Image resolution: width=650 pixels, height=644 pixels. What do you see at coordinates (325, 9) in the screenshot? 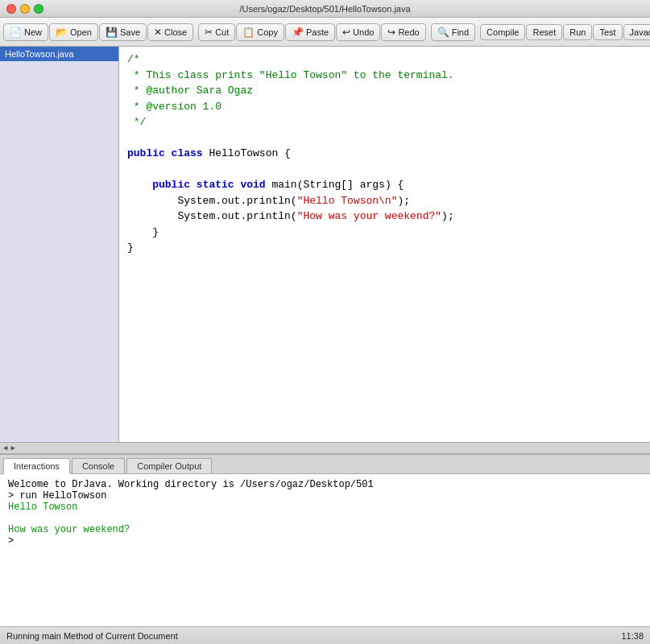
I see `title-bar: /Users/ogaz/Desktop/501/HelloTowson.java` at bounding box center [325, 9].